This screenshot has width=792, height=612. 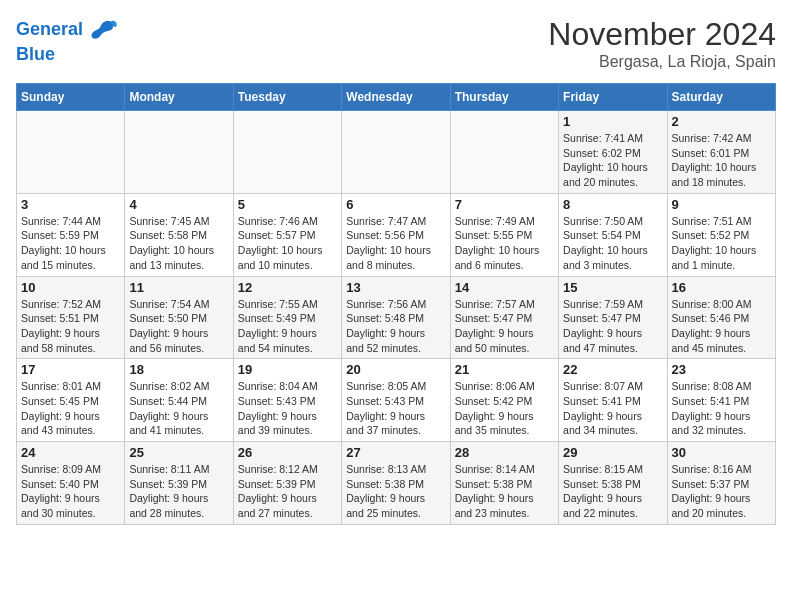 What do you see at coordinates (70, 204) in the screenshot?
I see `day-number: 3` at bounding box center [70, 204].